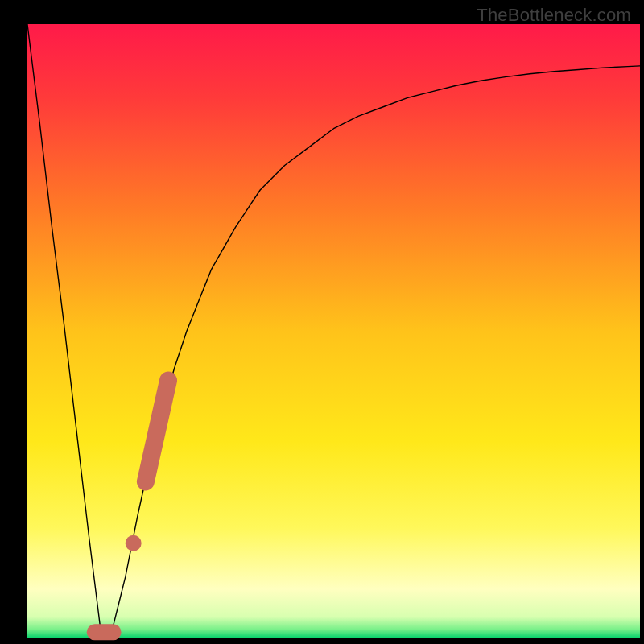 This screenshot has width=644, height=644. Describe the element at coordinates (134, 543) in the screenshot. I see `bang-dot` at that location.